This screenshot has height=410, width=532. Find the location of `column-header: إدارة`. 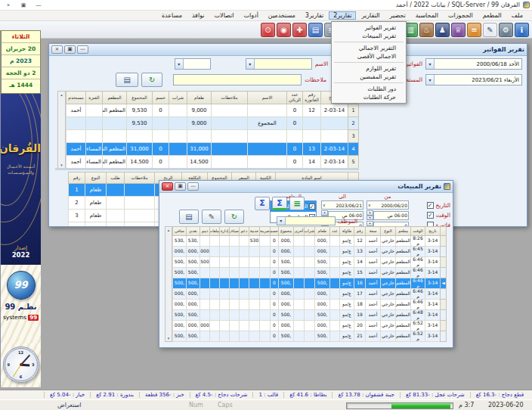

column-header: إدارة is located at coordinates (225, 231).